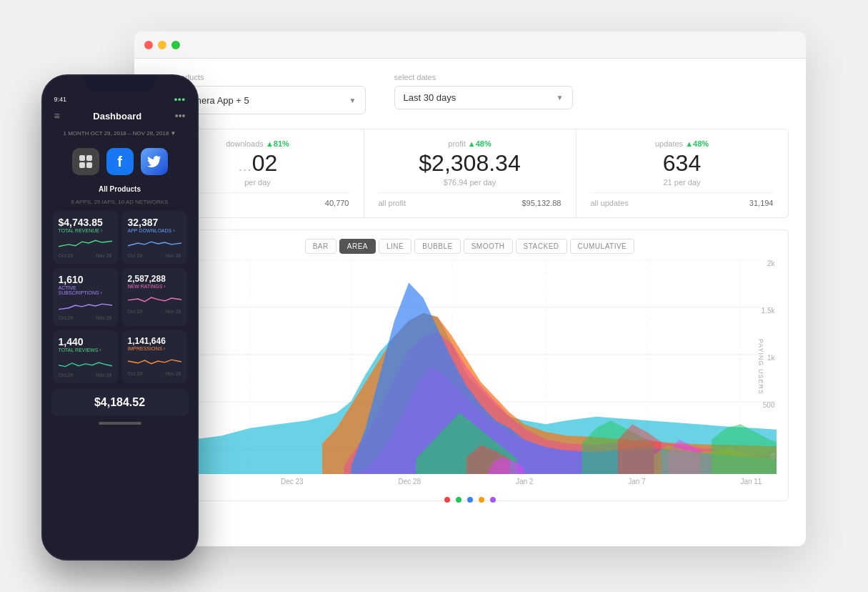  Describe the element at coordinates (86, 237) in the screenshot. I see `phone-revenue-card: $4,743.85 TOTAL REVENUE › Oct 29 Nov 28` at that location.